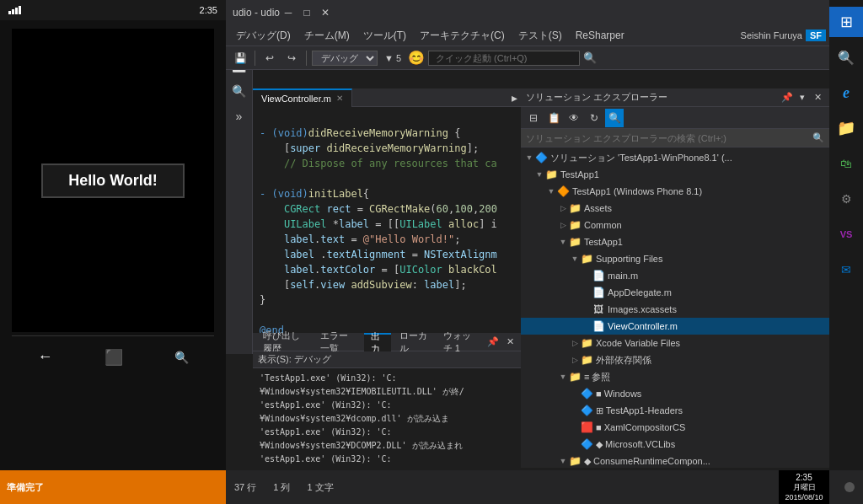  Describe the element at coordinates (675, 326) in the screenshot. I see `tree-item: 📄ViewController.m` at that location.